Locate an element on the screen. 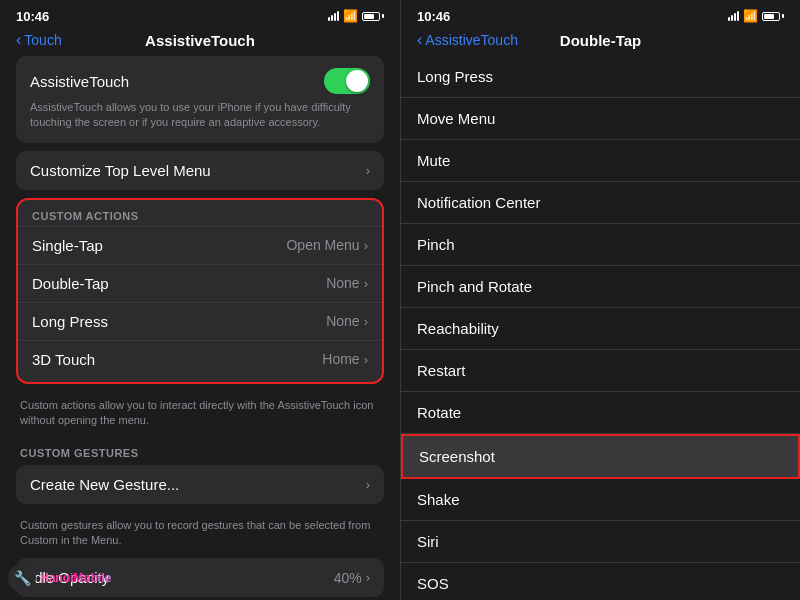 This screenshot has height=600, width=800. long-press-value-text: None is located at coordinates (342, 321).